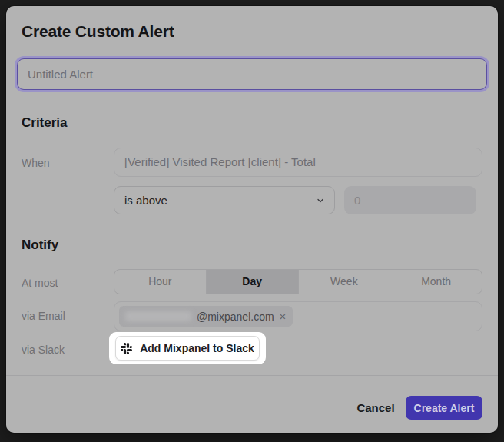 The image size is (504, 442). Describe the element at coordinates (283, 317) in the screenshot. I see `remove-email-icon: ×` at that location.